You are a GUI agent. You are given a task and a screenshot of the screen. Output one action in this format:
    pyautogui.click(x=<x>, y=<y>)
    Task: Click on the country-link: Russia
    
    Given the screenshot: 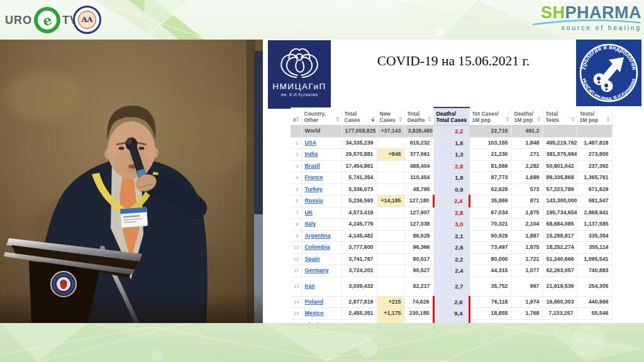 What is the action you would take?
    pyautogui.click(x=314, y=200)
    